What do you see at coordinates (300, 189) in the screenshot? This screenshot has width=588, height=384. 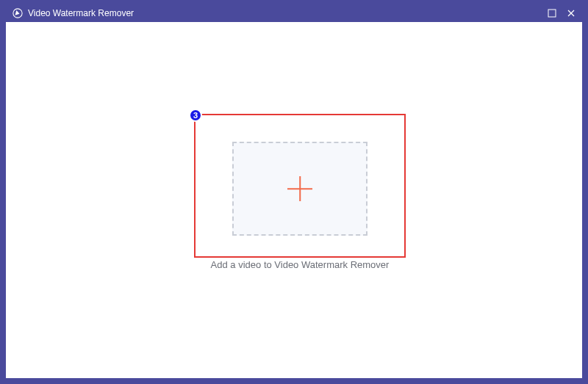 I see `plus-icon` at bounding box center [300, 189].